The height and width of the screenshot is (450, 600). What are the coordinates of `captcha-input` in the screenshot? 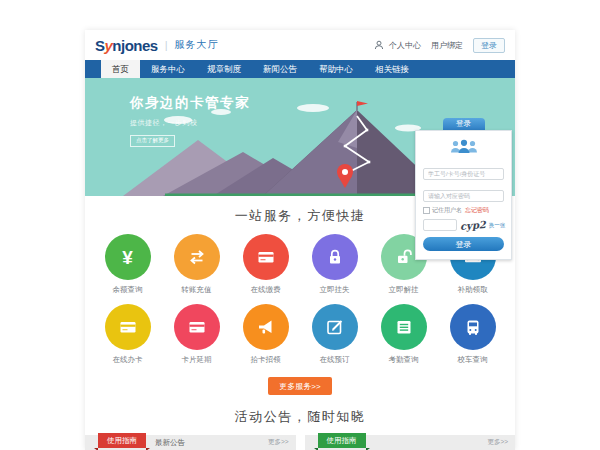 It's located at (440, 225).